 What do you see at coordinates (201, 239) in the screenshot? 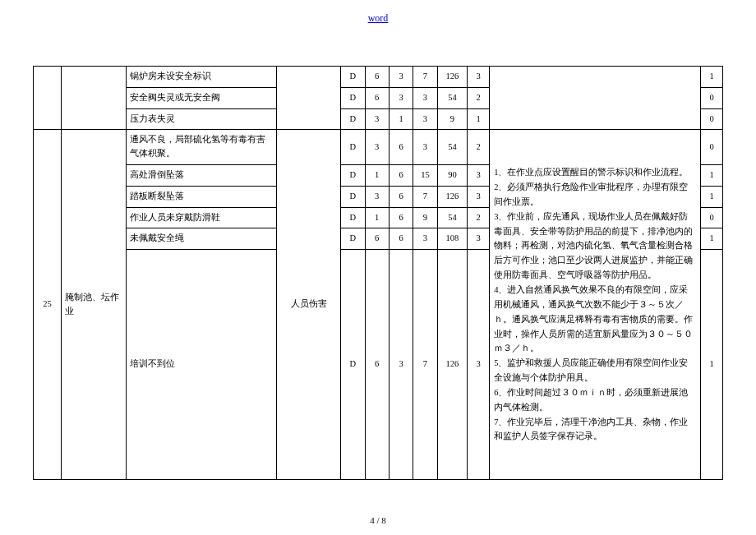
I see `cell-desc: 未佩戴安全绳` at bounding box center [201, 239].